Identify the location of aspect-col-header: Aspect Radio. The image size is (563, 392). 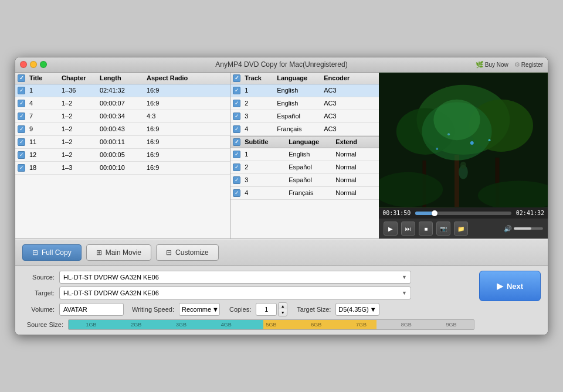
(176, 79).